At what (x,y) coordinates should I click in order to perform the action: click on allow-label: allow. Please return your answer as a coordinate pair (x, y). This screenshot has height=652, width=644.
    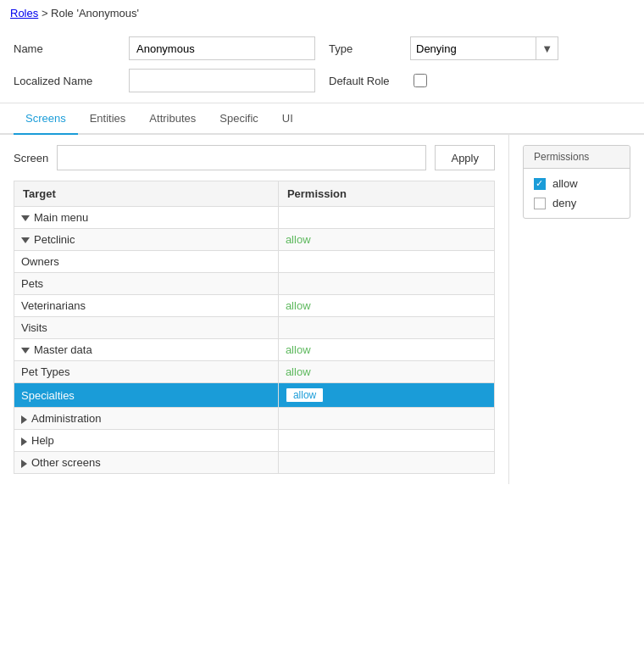
    Looking at the image, I should click on (565, 183).